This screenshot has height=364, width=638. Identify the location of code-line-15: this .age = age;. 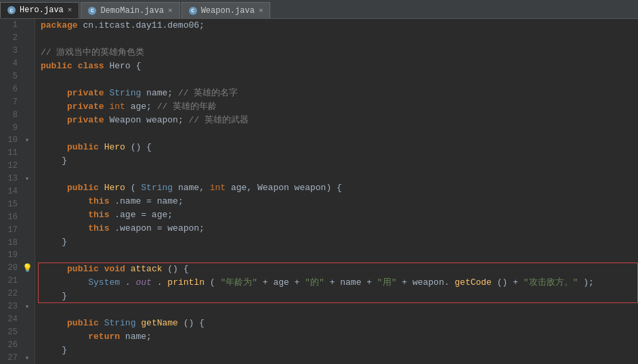
(339, 215).